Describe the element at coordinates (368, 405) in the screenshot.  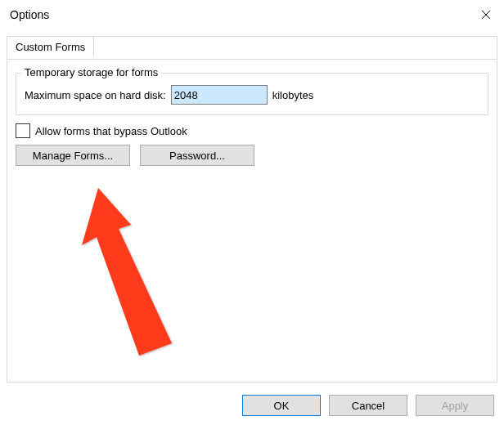
I see `cancel-button: Cancel` at that location.